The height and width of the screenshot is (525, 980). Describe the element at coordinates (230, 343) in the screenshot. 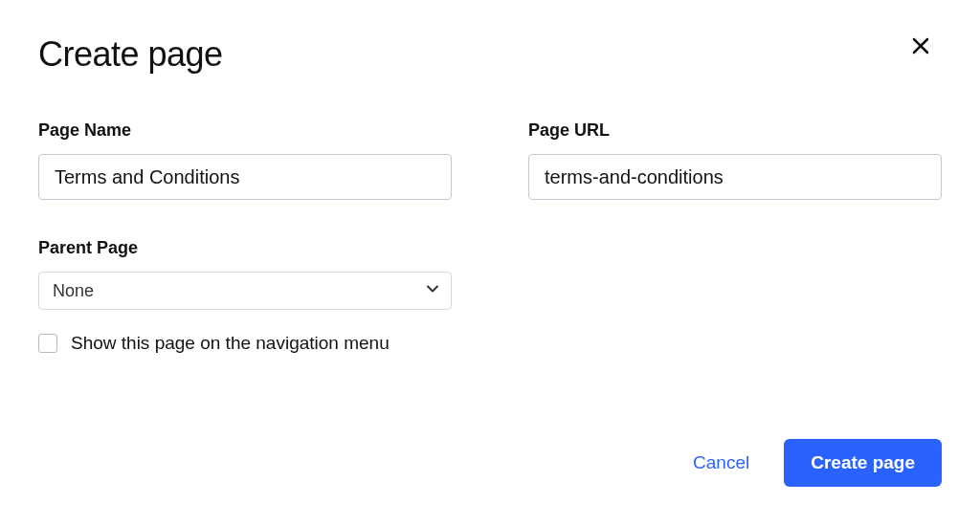

I see `nav-checkbox-label: Show this page on the navigation menu` at that location.